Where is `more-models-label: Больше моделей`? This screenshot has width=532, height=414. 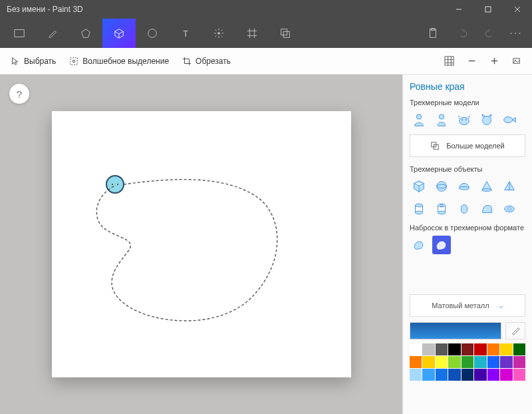 more-models-label: Больше моделей is located at coordinates (475, 146).